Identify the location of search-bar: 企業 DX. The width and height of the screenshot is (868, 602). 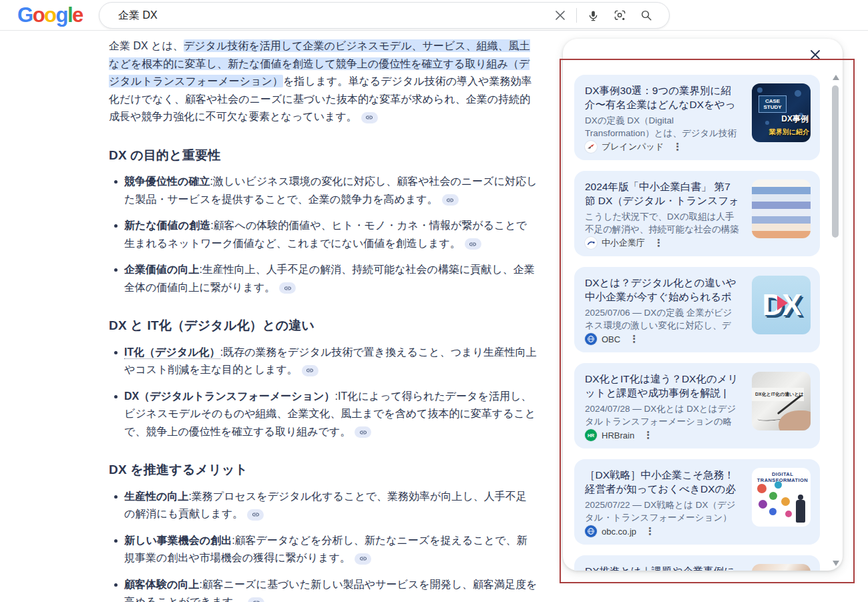
(385, 15).